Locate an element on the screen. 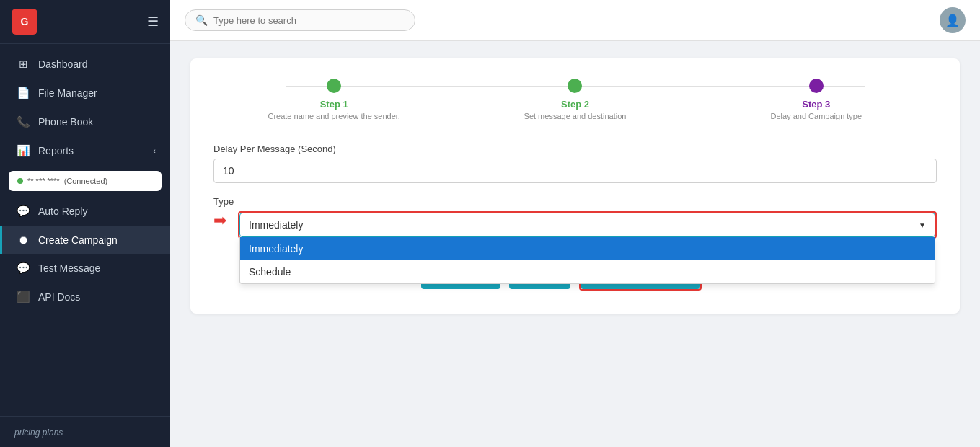  step1-desc: Create name and preview the sender. is located at coordinates (333, 116).